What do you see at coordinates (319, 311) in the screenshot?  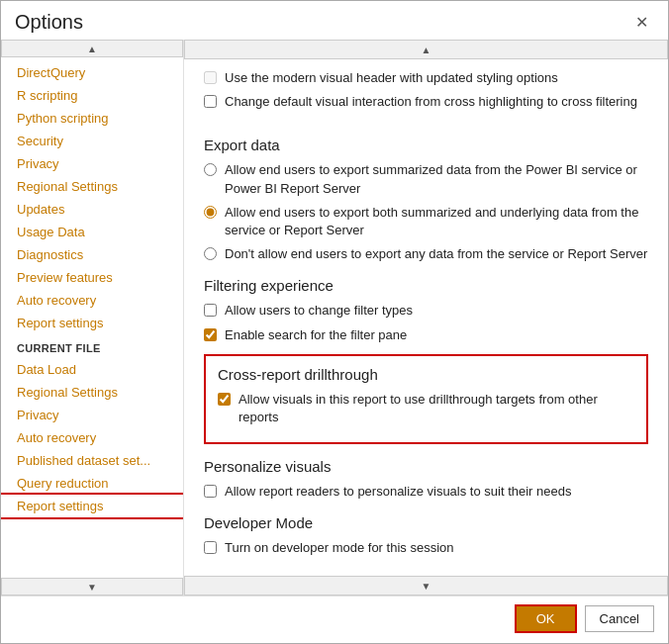 I see `option-text-filtering-experience-0: Allow users to change filter types` at bounding box center [319, 311].